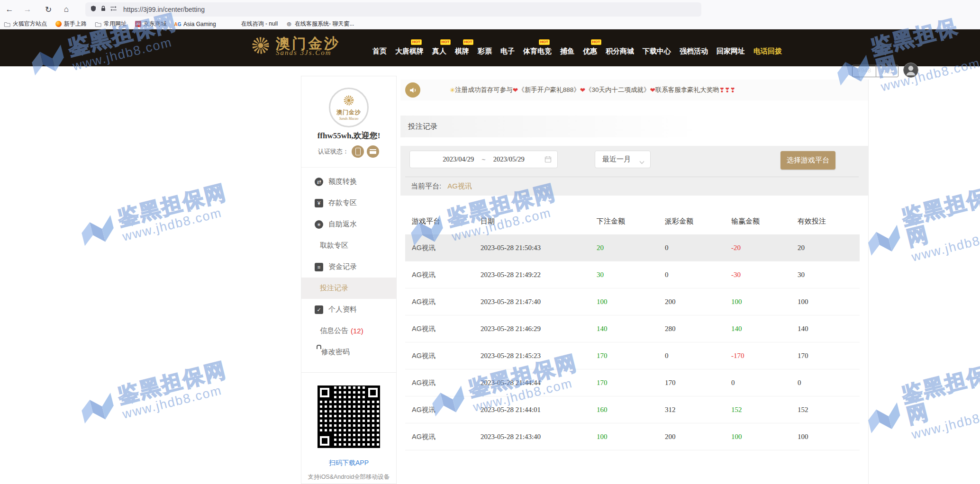  I want to click on bookmark-item: JD京东商城, so click(151, 24).